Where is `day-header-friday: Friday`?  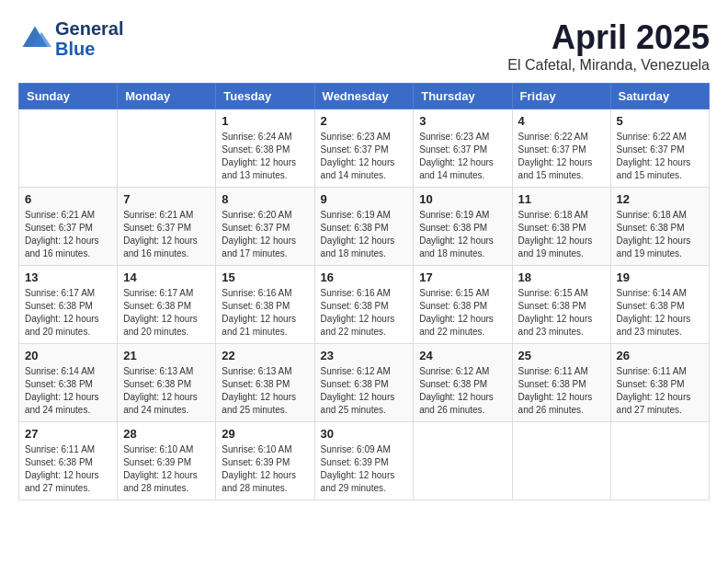 day-header-friday: Friday is located at coordinates (561, 97).